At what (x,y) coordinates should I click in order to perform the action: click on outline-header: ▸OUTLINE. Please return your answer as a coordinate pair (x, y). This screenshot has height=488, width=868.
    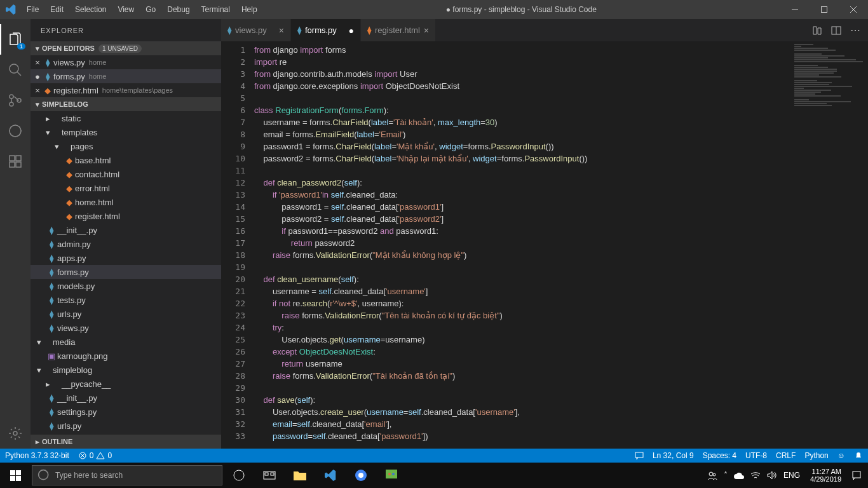
    Looking at the image, I should click on (126, 442).